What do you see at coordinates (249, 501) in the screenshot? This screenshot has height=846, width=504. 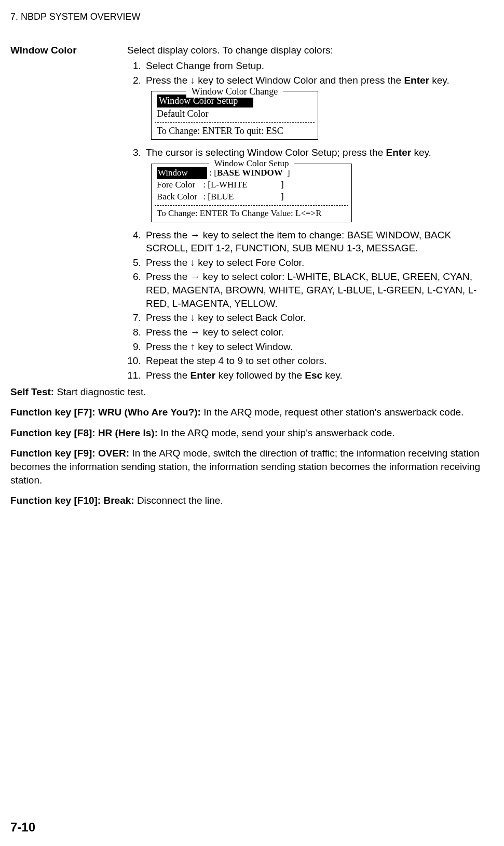 I see `f10-paragraph: Function key [F10]: Break: Disconnect th…` at bounding box center [249, 501].